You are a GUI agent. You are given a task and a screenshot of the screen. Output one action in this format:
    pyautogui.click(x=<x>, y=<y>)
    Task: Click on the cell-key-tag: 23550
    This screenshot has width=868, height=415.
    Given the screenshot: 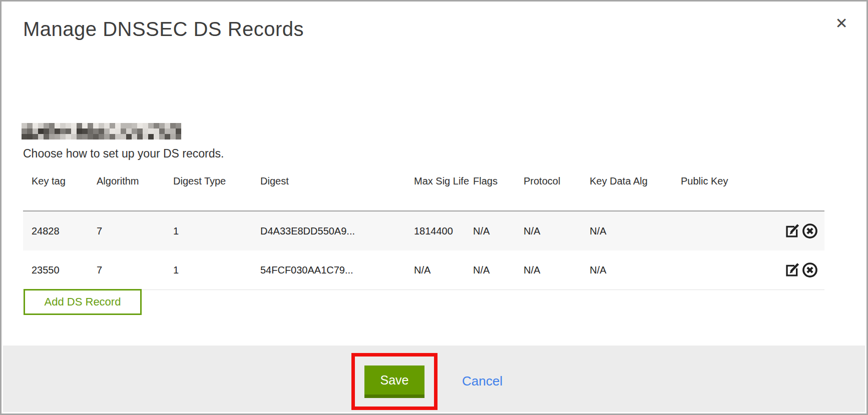 What is the action you would take?
    pyautogui.click(x=60, y=270)
    